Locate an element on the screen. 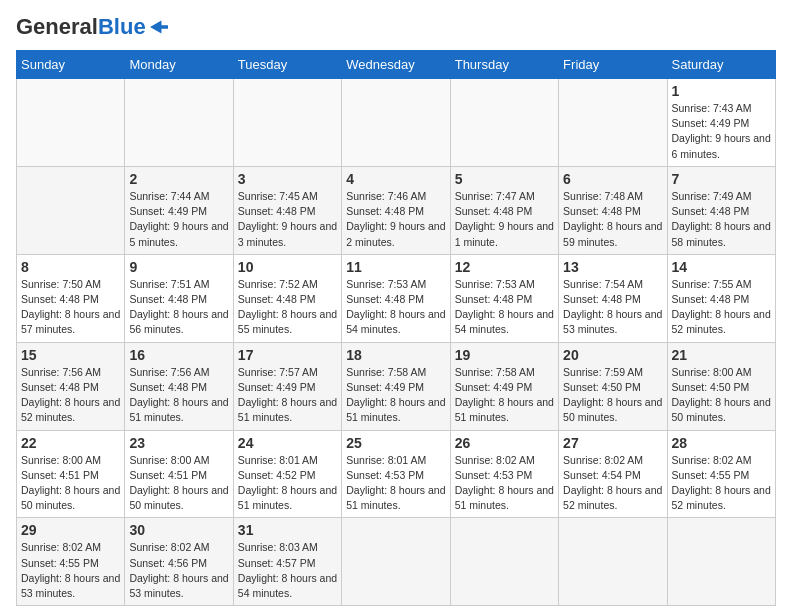 This screenshot has width=792, height=612. day-number: 4 is located at coordinates (396, 179).